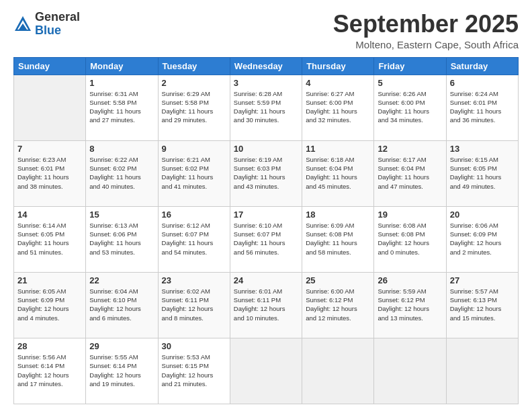 This screenshot has width=532, height=411. Describe the element at coordinates (122, 173) in the screenshot. I see `cell-info: Sunrise: 6:22 AM Sunset: 6:02 PM Dayligh…` at that location.